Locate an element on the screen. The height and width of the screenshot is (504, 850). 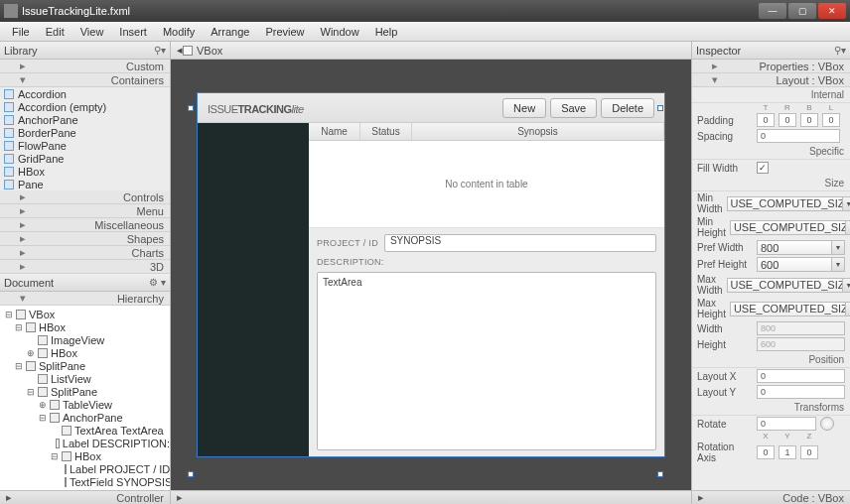
library-item-label: Accordion (empty) is located at coordinates (62, 107).